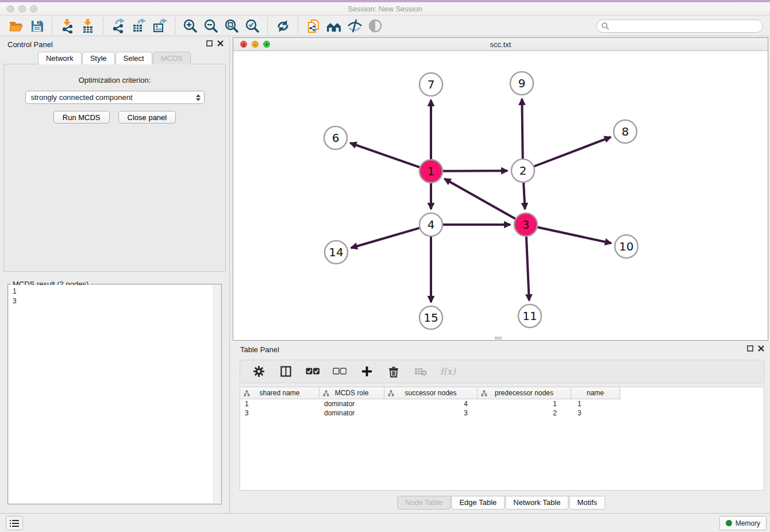  What do you see at coordinates (625, 132) in the screenshot?
I see `graph-node-8: 8` at bounding box center [625, 132].